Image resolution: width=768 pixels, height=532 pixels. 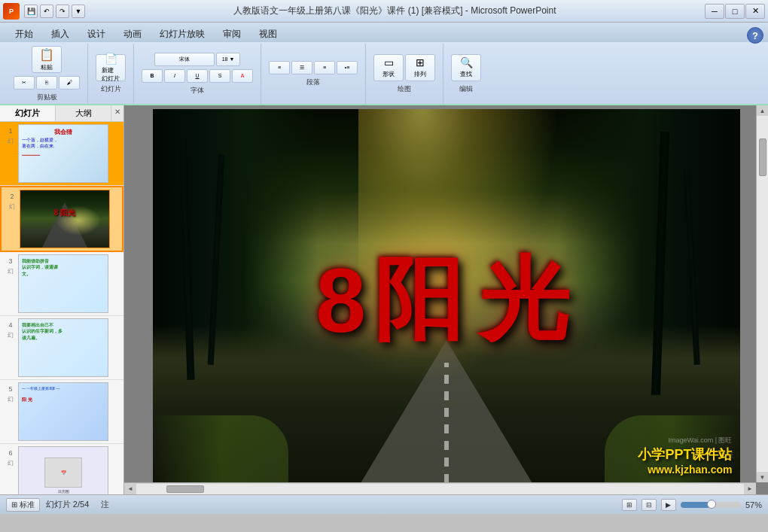 What do you see at coordinates (440, 488) in the screenshot?
I see `horizontal-scrollbar: ◄ ►` at bounding box center [440, 488].